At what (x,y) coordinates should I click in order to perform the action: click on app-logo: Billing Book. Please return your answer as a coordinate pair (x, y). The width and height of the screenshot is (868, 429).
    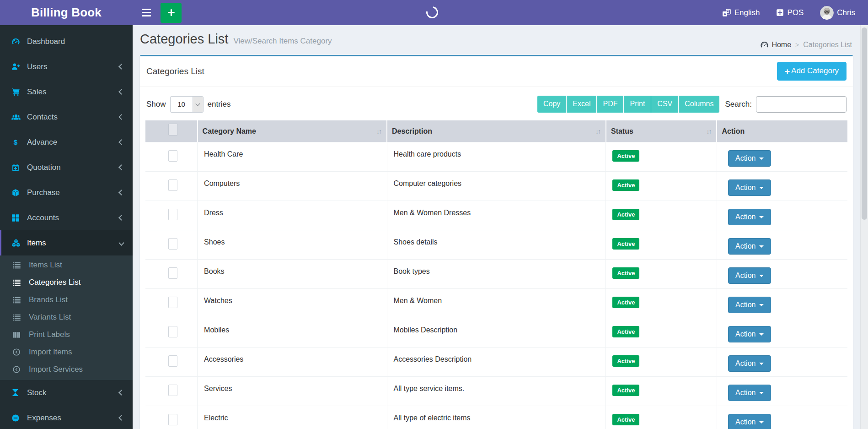
    Looking at the image, I should click on (66, 13).